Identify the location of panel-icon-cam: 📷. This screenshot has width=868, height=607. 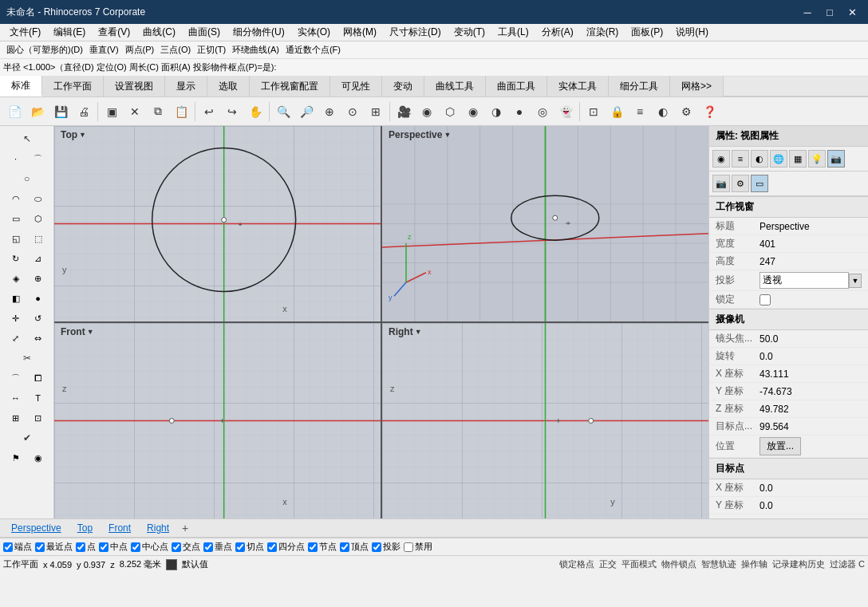
(836, 159).